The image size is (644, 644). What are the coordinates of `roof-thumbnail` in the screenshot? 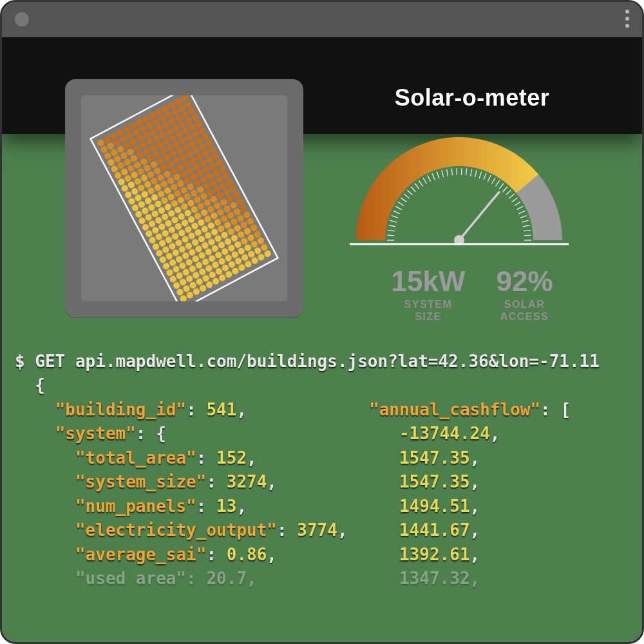 It's located at (184, 198).